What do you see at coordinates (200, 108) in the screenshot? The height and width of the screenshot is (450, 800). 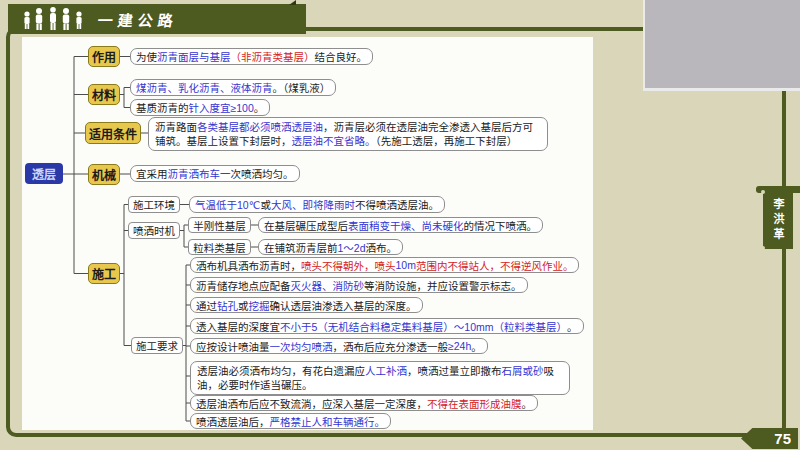 I see `leaf-material-penetration: 基质沥青的针入度宜≥100。` at bounding box center [200, 108].